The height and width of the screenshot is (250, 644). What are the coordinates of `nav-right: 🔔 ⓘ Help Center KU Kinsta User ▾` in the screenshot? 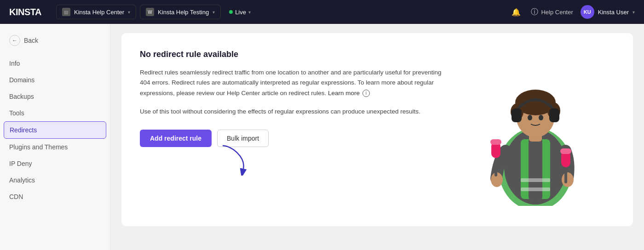 It's located at (572, 12).